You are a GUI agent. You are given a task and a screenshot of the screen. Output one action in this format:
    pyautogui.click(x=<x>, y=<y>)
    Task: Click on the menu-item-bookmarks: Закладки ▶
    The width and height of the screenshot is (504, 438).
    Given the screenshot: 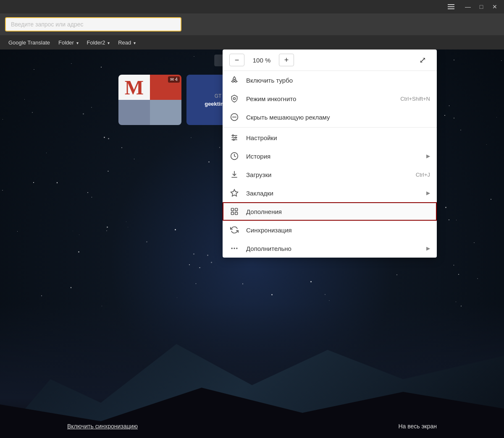 What is the action you would take?
    pyautogui.click(x=330, y=193)
    